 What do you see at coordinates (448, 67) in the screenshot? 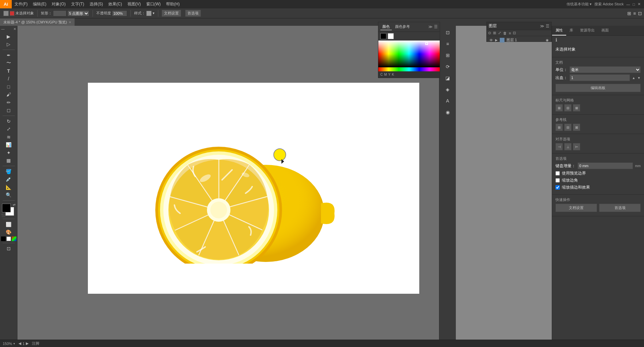
I see `transform-icon-btn: ⟳` at bounding box center [448, 67].